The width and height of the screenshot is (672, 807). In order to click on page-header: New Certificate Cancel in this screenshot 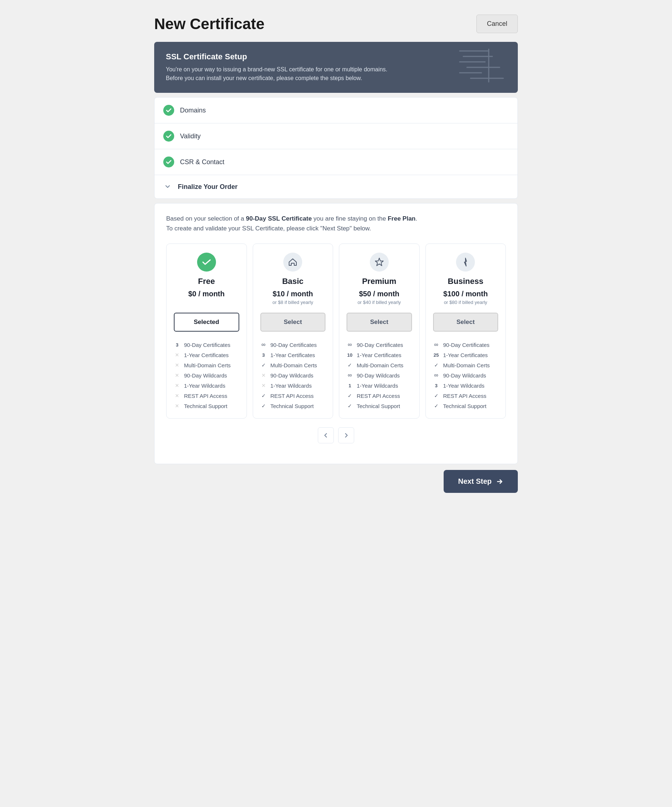, I will do `click(336, 25)`.